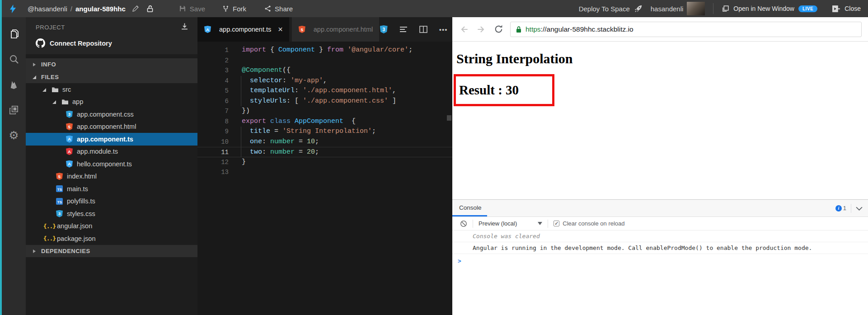 Image resolution: width=868 pixels, height=315 pixels. Describe the element at coordinates (82, 176) in the screenshot. I see `tree-item-label: index.html` at that location.